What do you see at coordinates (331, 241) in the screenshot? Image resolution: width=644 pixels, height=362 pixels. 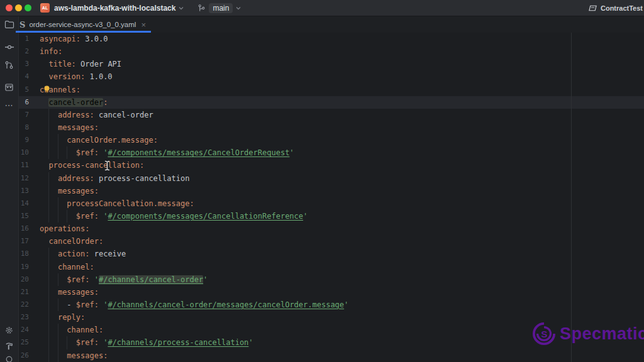 I see `code-line: 17 cancelOrder:` at bounding box center [331, 241].